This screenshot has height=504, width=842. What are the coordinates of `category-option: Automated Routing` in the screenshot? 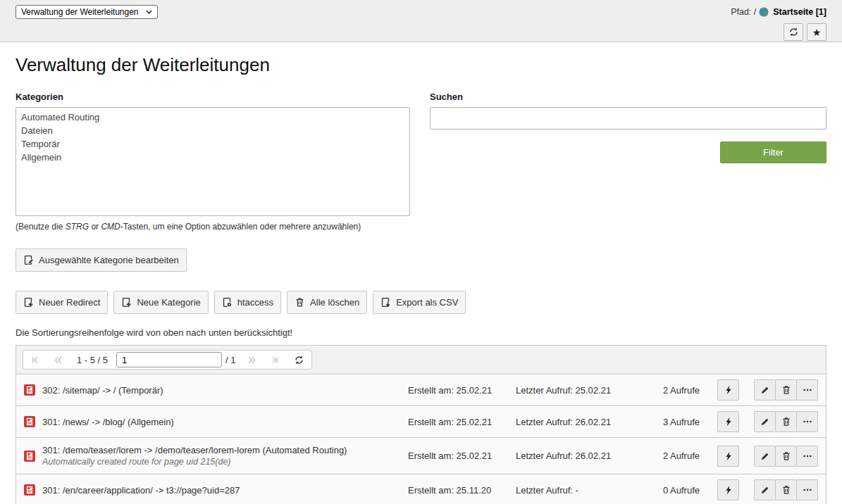 It's located at (213, 117).